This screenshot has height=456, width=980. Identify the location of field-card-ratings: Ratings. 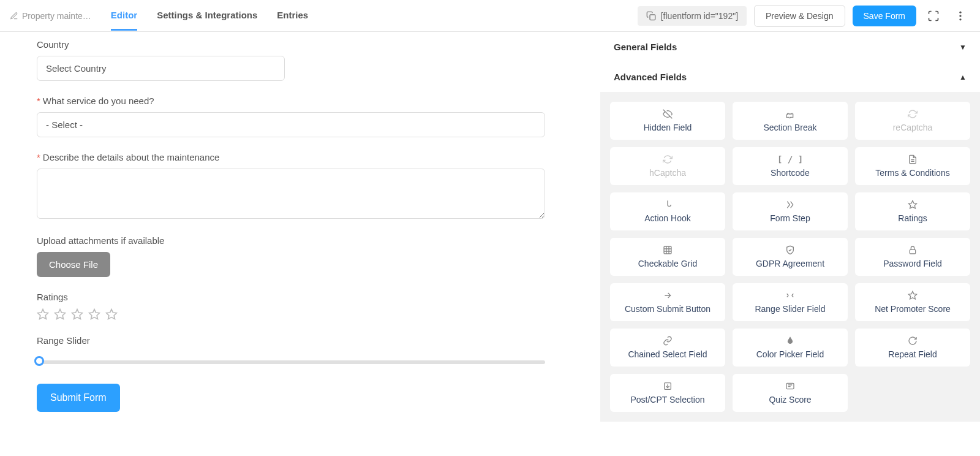
(913, 211).